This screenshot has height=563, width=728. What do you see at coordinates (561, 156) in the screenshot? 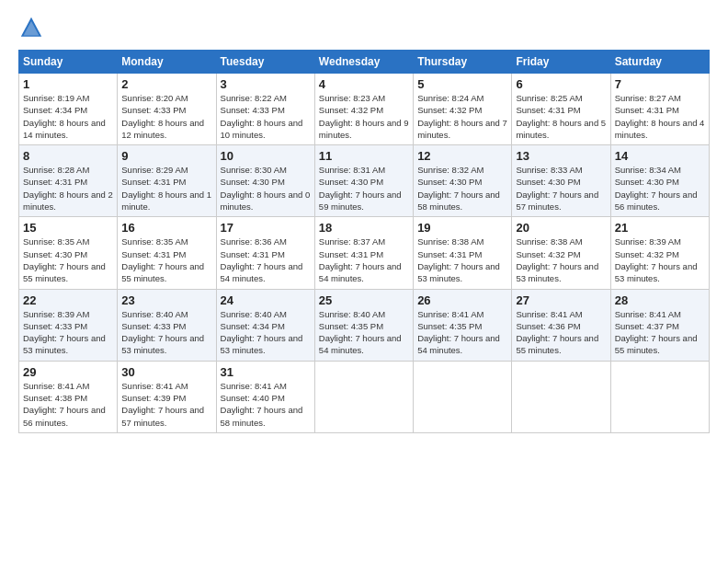
I see `day-number: 13` at bounding box center [561, 156].